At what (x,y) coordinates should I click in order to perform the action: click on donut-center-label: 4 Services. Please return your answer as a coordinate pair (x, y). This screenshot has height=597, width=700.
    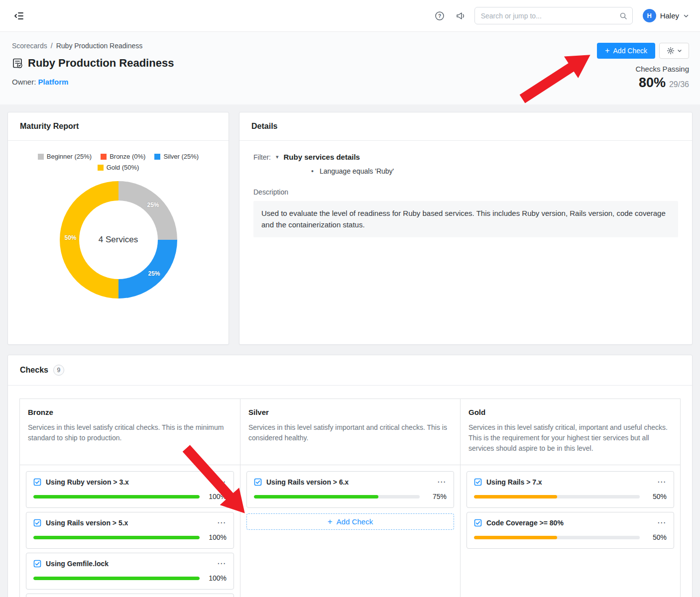
    Looking at the image, I should click on (118, 240).